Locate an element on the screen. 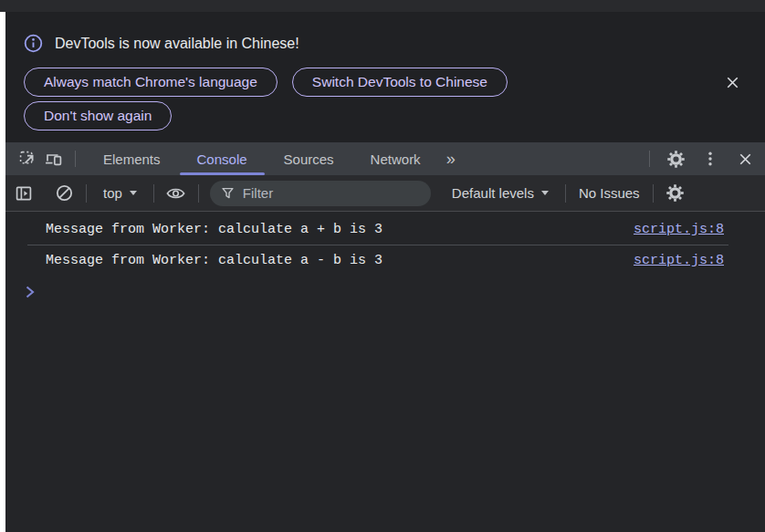 This screenshot has height=532, width=765. clear-console-icon is located at coordinates (64, 193).